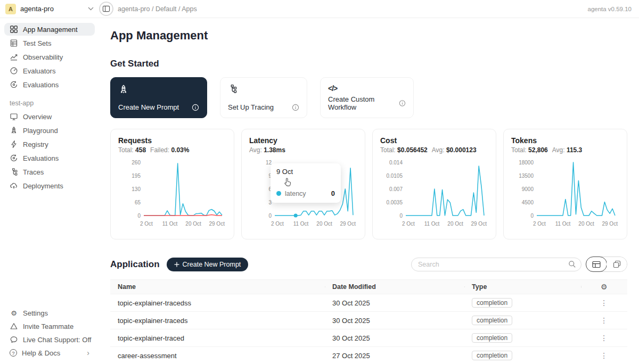 The height and width of the screenshot is (364, 639). I want to click on sidebar-item-traces: Traces, so click(50, 172).